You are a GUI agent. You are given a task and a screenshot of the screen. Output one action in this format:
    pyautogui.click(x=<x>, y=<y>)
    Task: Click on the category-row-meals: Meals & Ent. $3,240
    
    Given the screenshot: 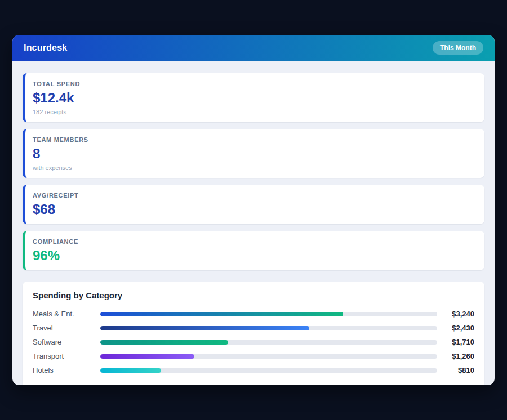 What is the action you would take?
    pyautogui.click(x=254, y=314)
    